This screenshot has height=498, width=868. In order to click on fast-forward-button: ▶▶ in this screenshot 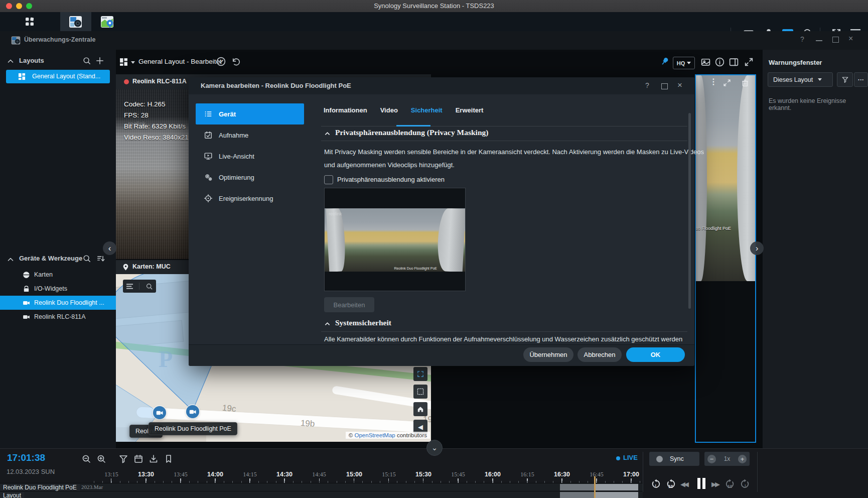, I will do `click(715, 484)`.